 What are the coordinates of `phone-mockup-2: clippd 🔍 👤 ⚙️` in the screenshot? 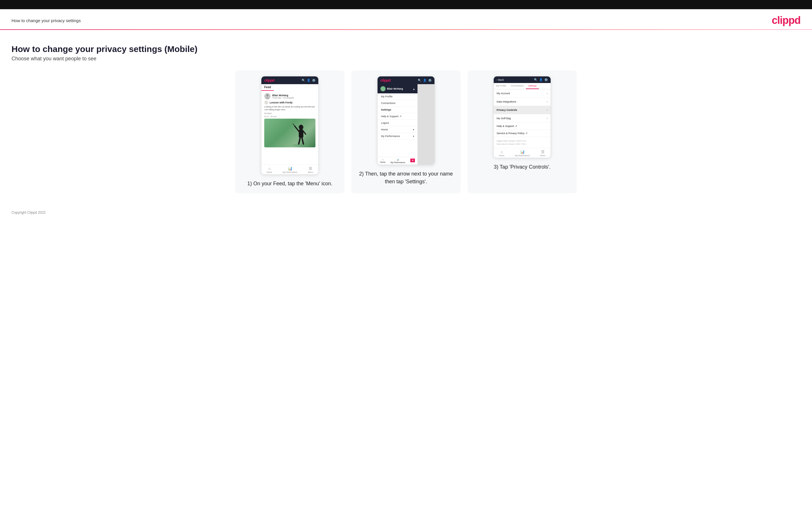 It's located at (406, 121).